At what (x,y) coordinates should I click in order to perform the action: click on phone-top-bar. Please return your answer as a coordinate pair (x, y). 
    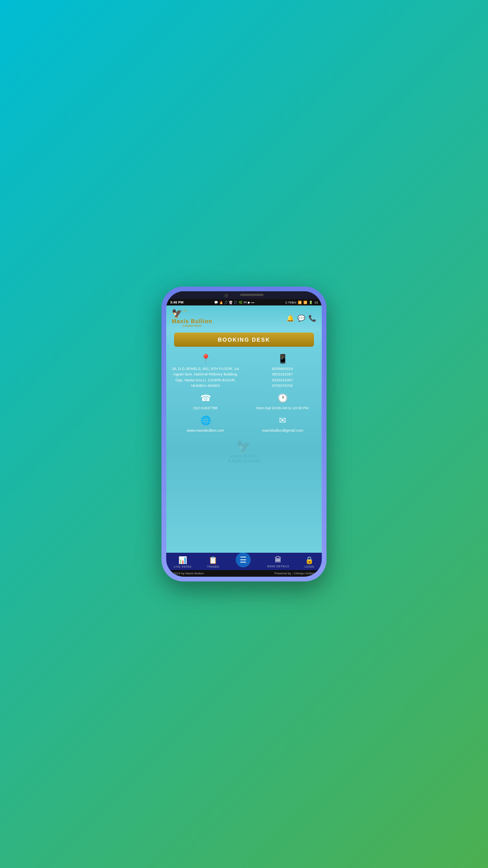
    Looking at the image, I should click on (244, 295).